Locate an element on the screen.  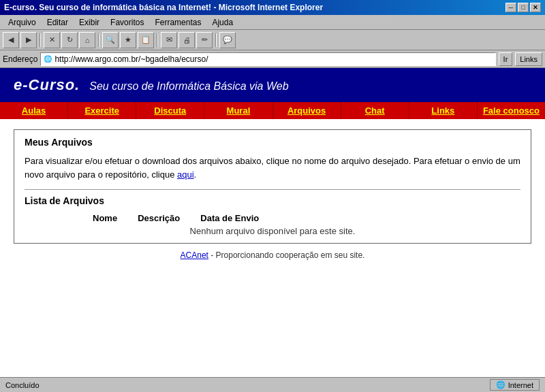
page-footer: ACAnet - Proporcionando cooperação em se… is located at coordinates (272, 255).